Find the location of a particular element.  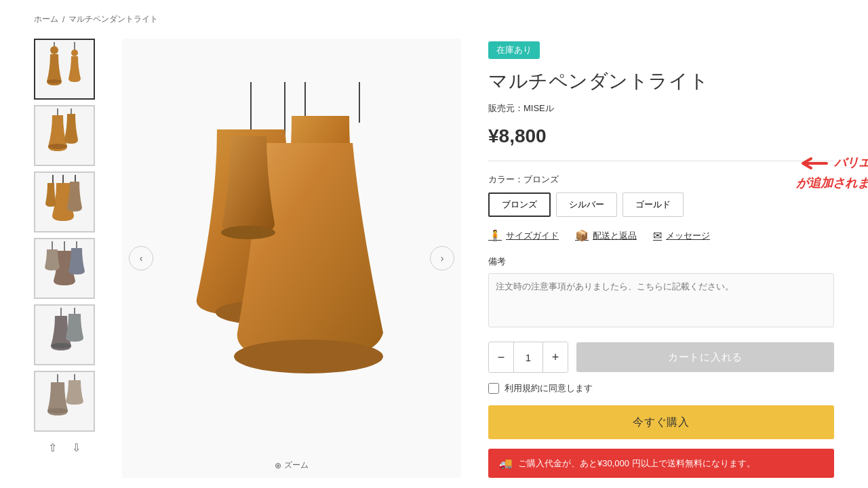

color-options: ブロンズ シルバー ゴールド is located at coordinates (661, 205).